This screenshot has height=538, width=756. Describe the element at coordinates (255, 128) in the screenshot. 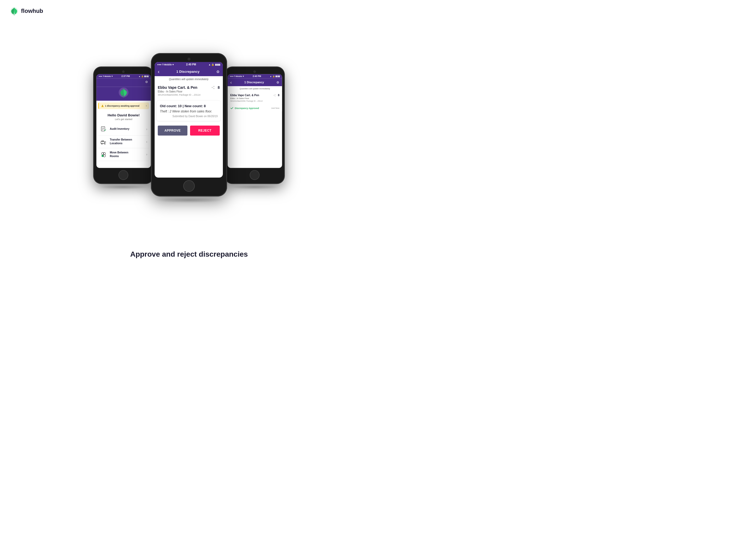

I see `phone-right: ●●● T-Mobile ▾ 2:40 PM ▲ 🔒 ▮▮▮▮ ‹ 1 Disc…` at that location.